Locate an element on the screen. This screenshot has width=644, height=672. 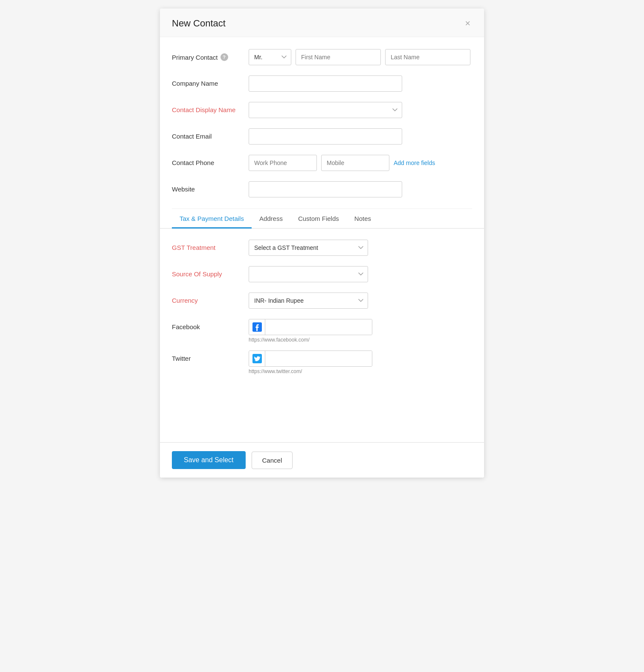
contact-display-name-controls is located at coordinates (360, 110).